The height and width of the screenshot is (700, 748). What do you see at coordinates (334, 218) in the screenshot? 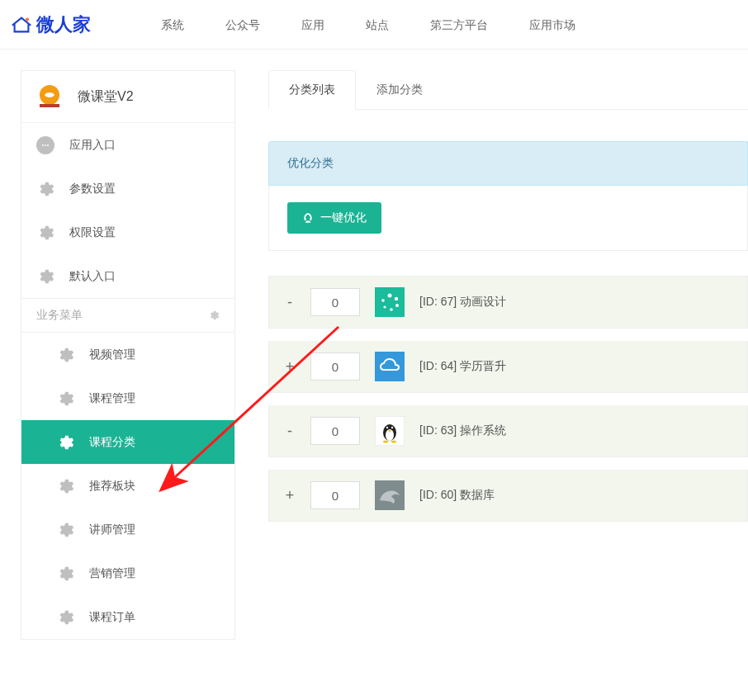
I see `optimize-button: 一键优化` at bounding box center [334, 218].